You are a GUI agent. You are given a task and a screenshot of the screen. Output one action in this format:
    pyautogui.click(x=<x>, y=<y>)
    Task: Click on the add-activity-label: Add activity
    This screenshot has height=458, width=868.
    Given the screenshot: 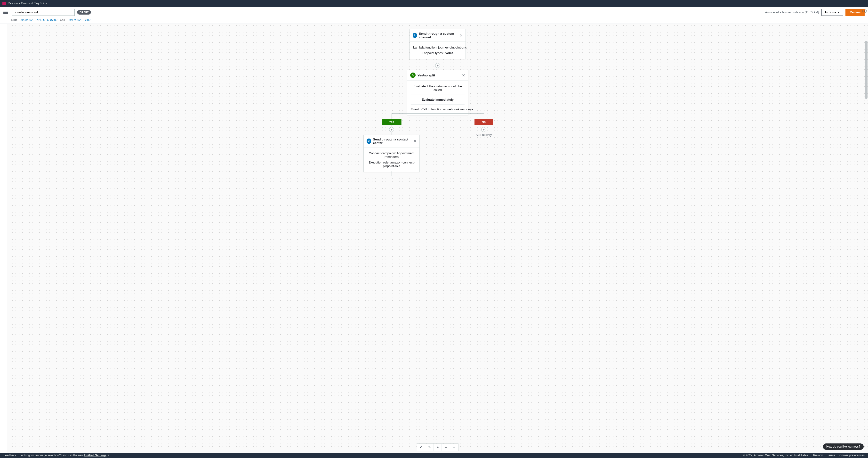 What is the action you would take?
    pyautogui.click(x=484, y=135)
    